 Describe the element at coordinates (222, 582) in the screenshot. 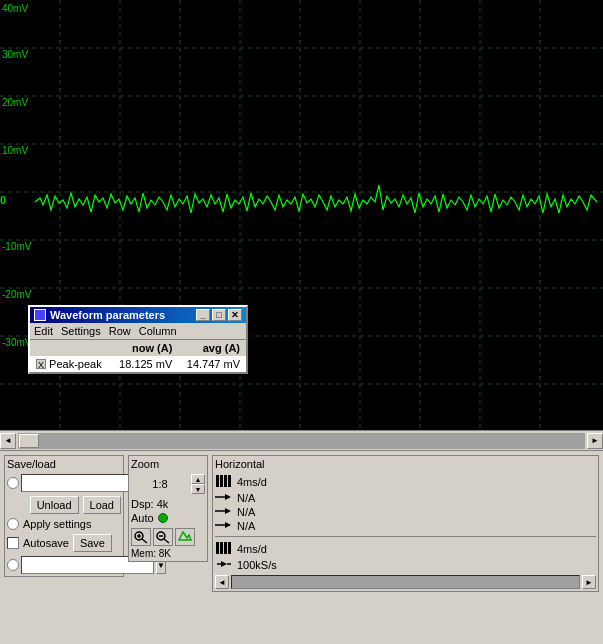

I see `h-scroll-left: ◄` at that location.